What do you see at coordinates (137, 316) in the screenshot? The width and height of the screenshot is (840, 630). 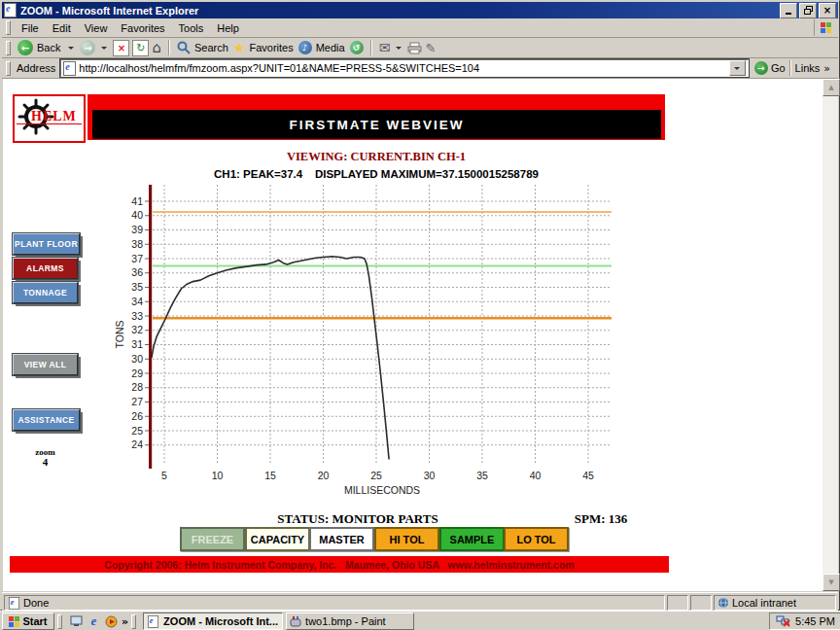 I see `y-tick-label: 33` at bounding box center [137, 316].